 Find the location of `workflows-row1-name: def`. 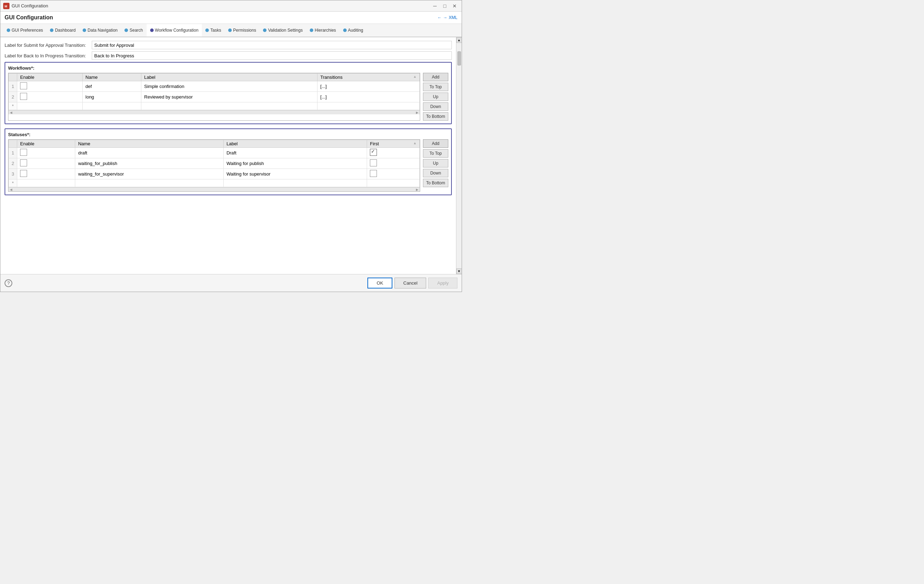

workflows-row1-name: def is located at coordinates (112, 87).